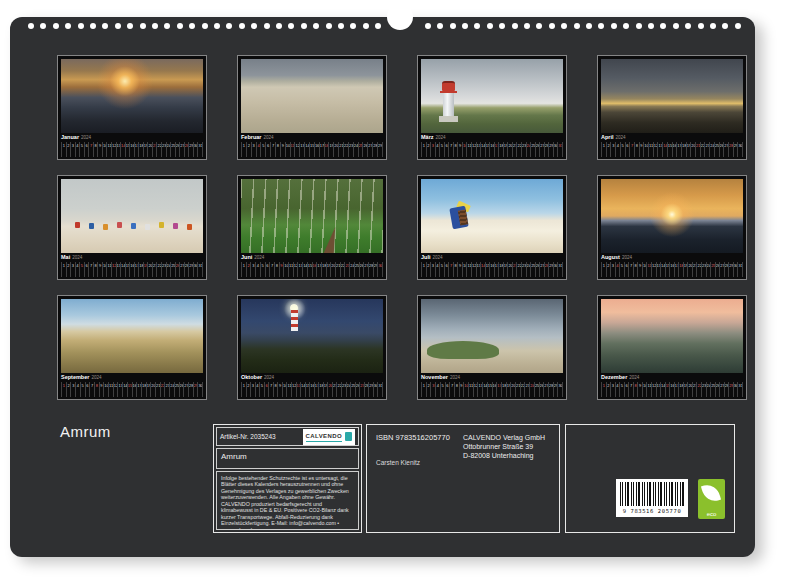 The width and height of the screenshot is (800, 577). I want to click on publisher-city: D-82008 Unterhaching, so click(504, 456).